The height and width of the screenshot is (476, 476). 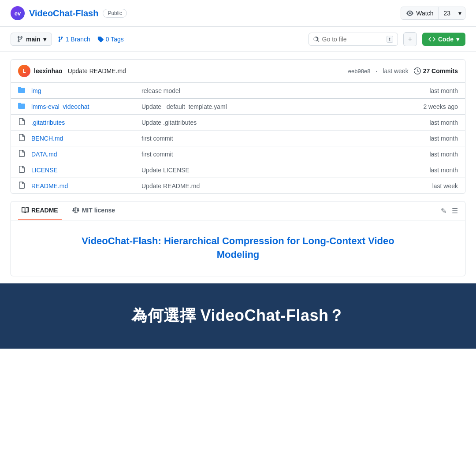 I want to click on list-icon: ☰, so click(x=455, y=211).